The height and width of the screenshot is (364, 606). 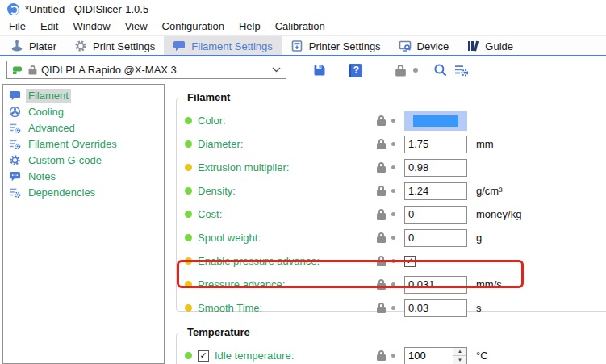 What do you see at coordinates (303, 45) in the screenshot?
I see `main-tab-bar: Plater Print Settings Filament Settings …` at bounding box center [303, 45].